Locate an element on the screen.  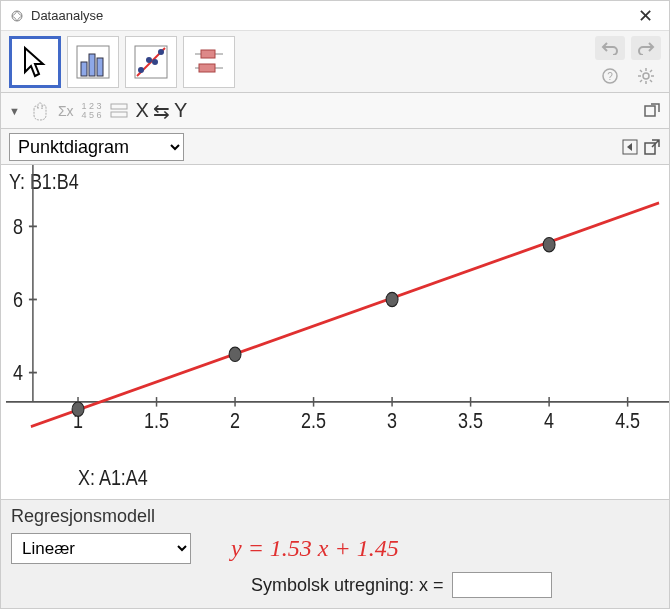
x-tick-label: 3 is located at coordinates (392, 421).